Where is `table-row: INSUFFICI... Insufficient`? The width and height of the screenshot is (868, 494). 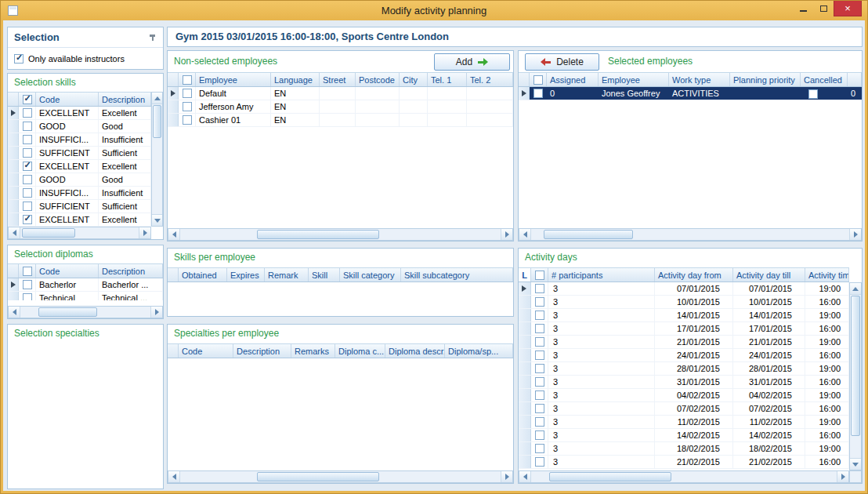
table-row: INSUFFICI... Insufficient is located at coordinates (80, 140).